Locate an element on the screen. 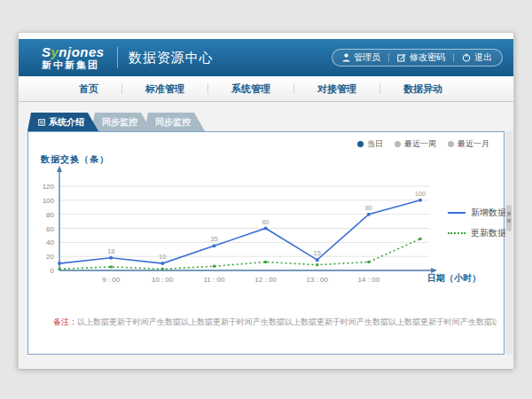 The image size is (532, 399). power-icon is located at coordinates (466, 58).